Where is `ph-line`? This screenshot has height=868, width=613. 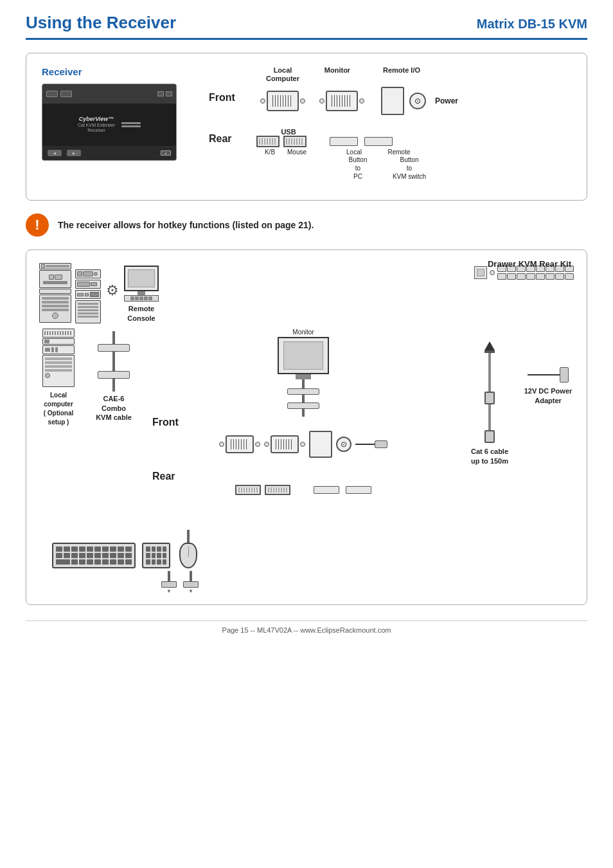 ph-line is located at coordinates (544, 375).